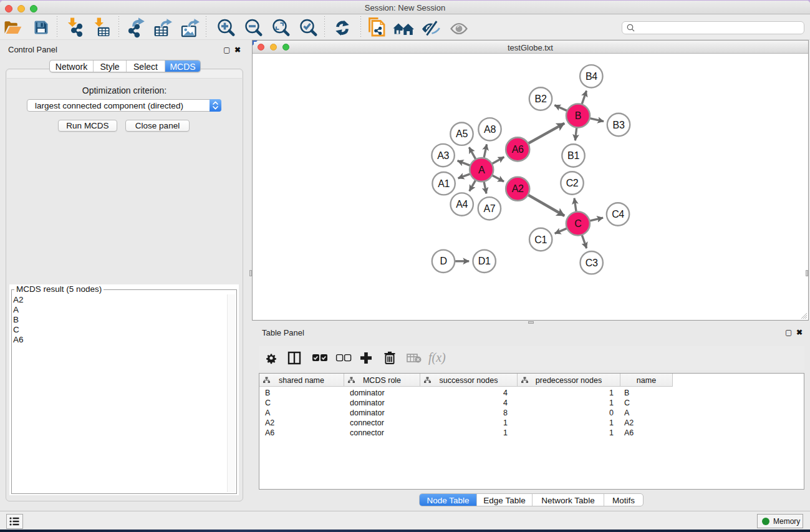  I want to click on svg-text: A8, so click(490, 130).